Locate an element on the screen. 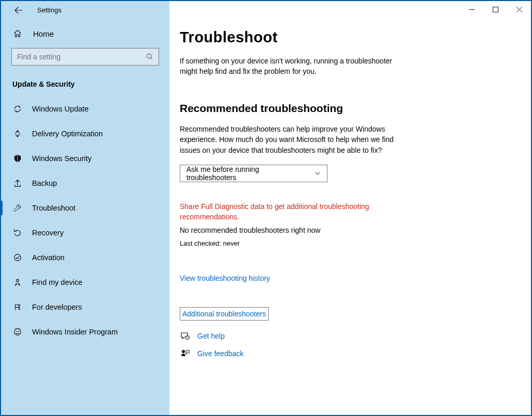 This screenshot has height=416, width=532. give-feedback-label: Give feedback is located at coordinates (221, 354).